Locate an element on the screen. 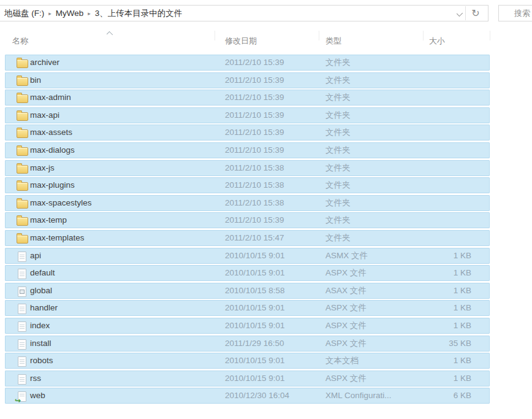 The height and width of the screenshot is (419, 532). asax-document-icon is located at coordinates (22, 292).